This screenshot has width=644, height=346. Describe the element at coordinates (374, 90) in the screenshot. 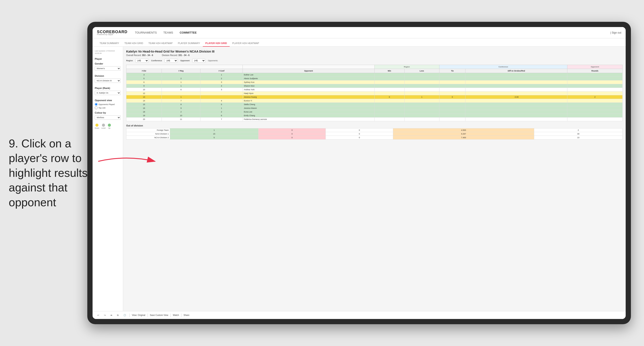

I see `table-row: 1063Andrea York` at that location.